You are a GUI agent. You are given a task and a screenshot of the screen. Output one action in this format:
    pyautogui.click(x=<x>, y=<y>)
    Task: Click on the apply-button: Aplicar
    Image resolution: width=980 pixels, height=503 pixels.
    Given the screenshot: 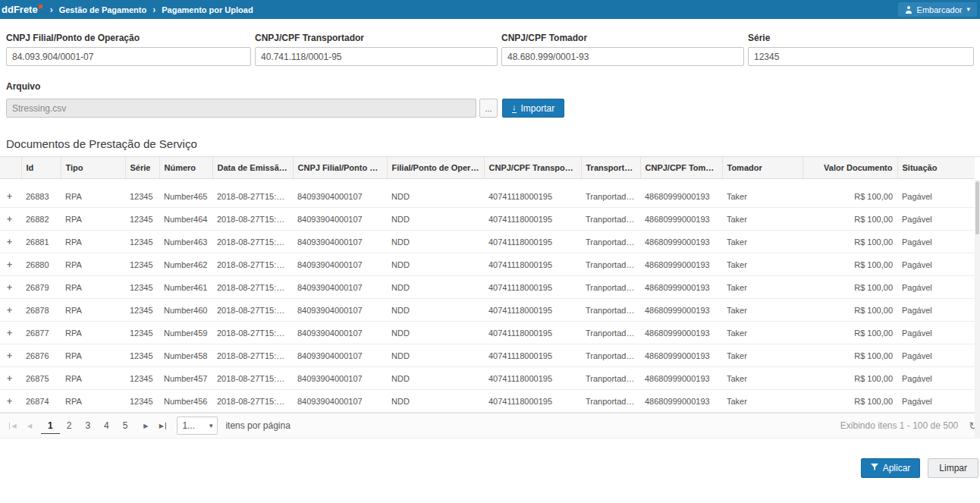 What is the action you would take?
    pyautogui.click(x=890, y=468)
    